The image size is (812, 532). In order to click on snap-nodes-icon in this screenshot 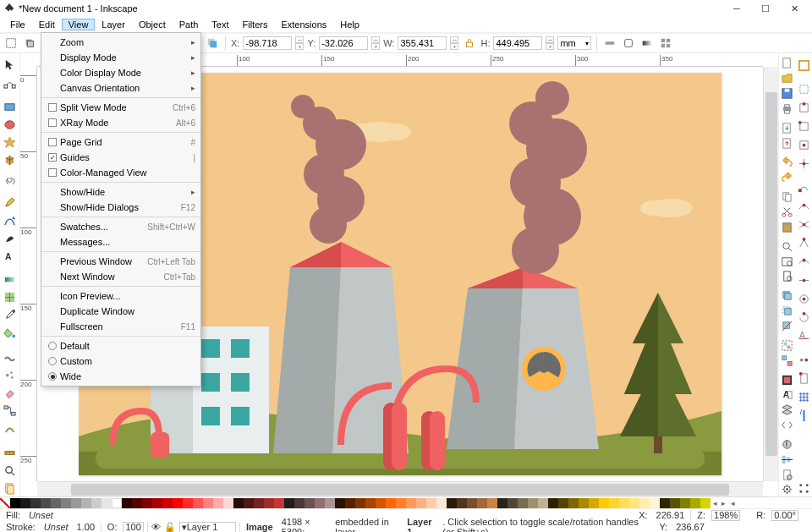, I will do `click(804, 187)`.